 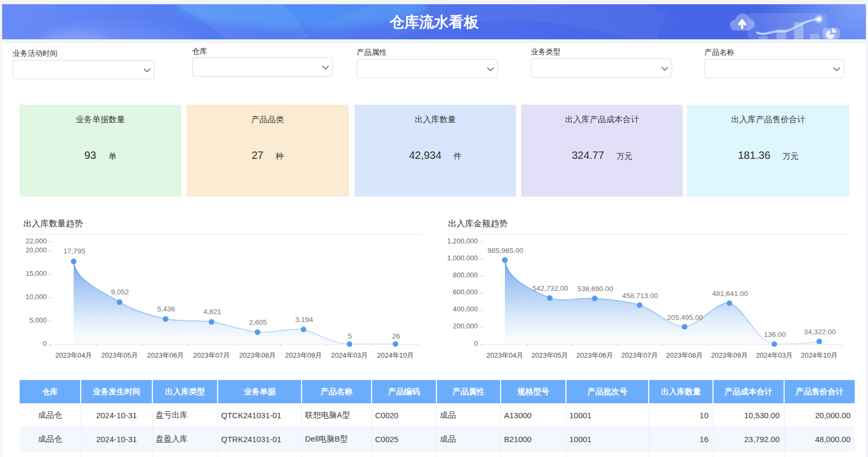 I want to click on svg-text: 22,000, so click(x=36, y=241).